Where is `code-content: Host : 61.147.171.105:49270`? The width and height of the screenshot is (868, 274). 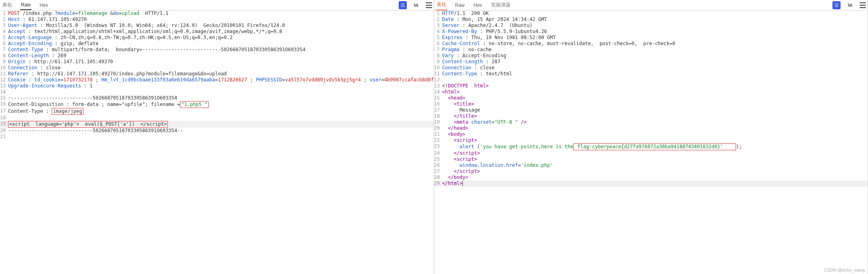
code-content: Host : 61.147.171.105:49270 is located at coordinates (47, 19).